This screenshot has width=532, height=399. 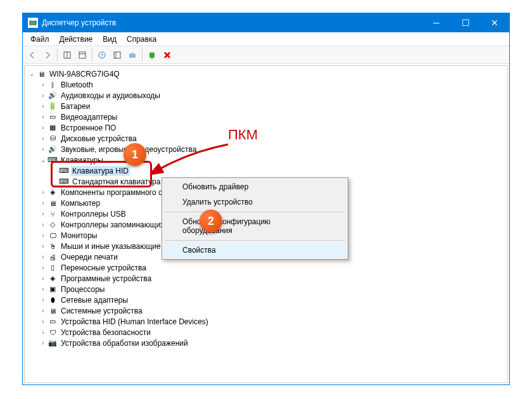 I want to click on tree-item: ›▦Встроенное ПО, so click(x=266, y=128).